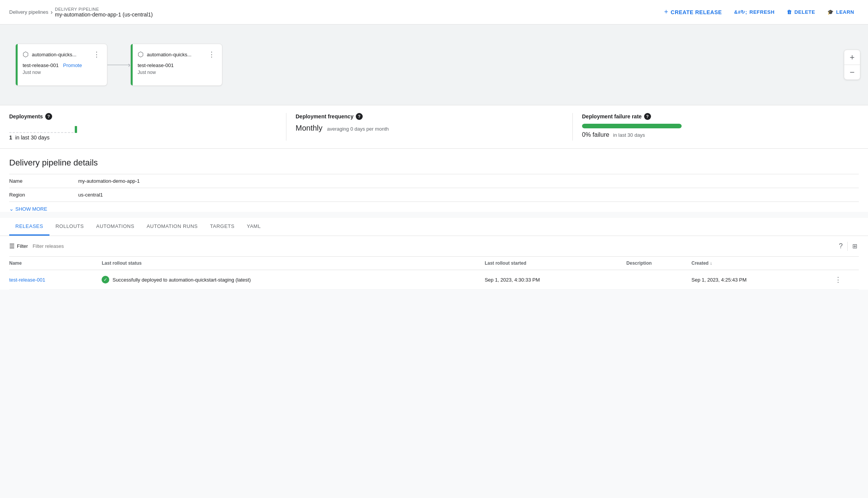  Describe the element at coordinates (49, 116) in the screenshot. I see `deployments-help-icon: ?` at that location.